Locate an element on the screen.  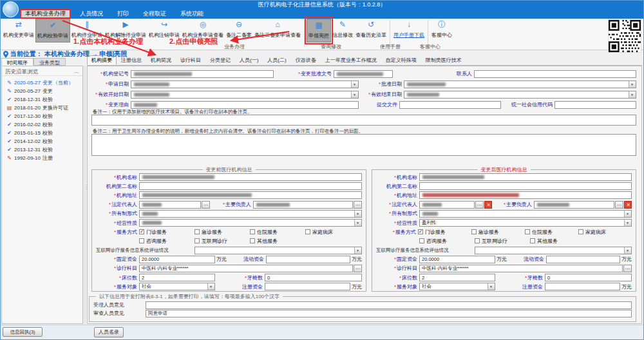
legal-rep-field is located at coordinates (170, 205).